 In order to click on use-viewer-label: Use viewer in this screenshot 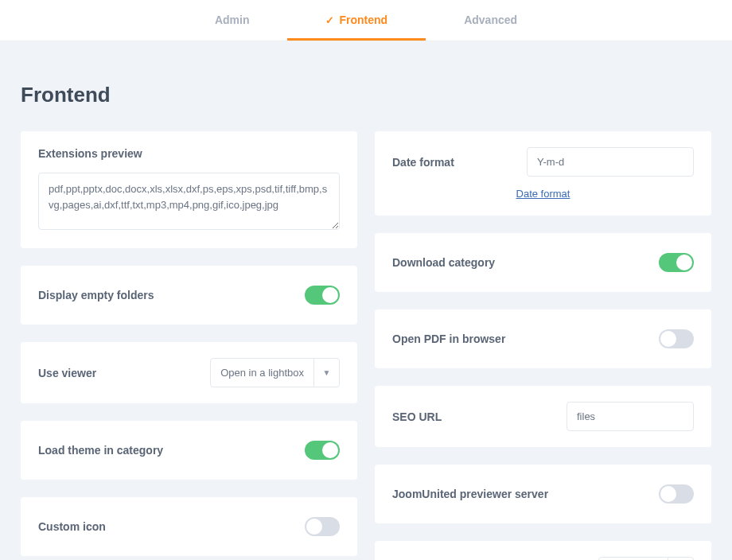, I will do `click(67, 373)`.